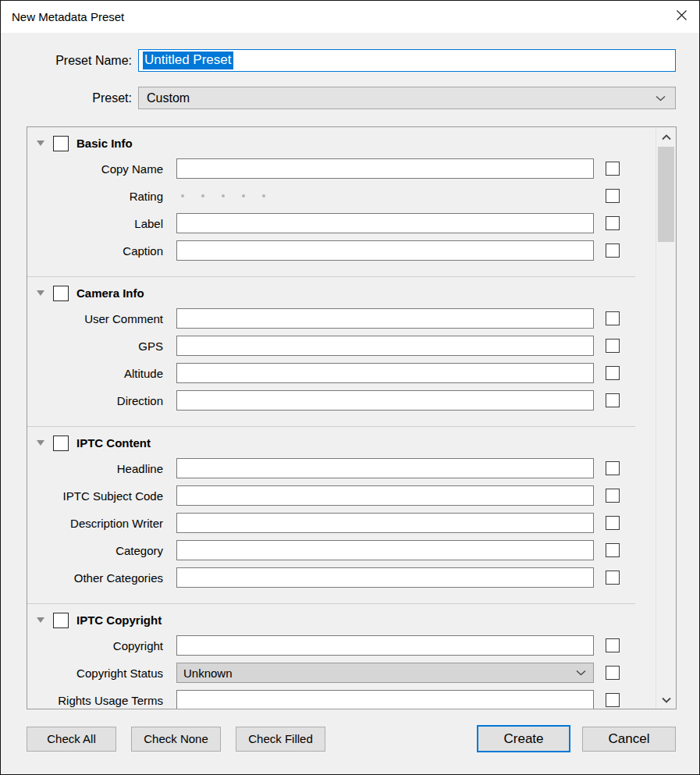 This screenshot has width=700, height=775. What do you see at coordinates (208, 673) in the screenshot?
I see `dropdown-value: Unknown` at bounding box center [208, 673].